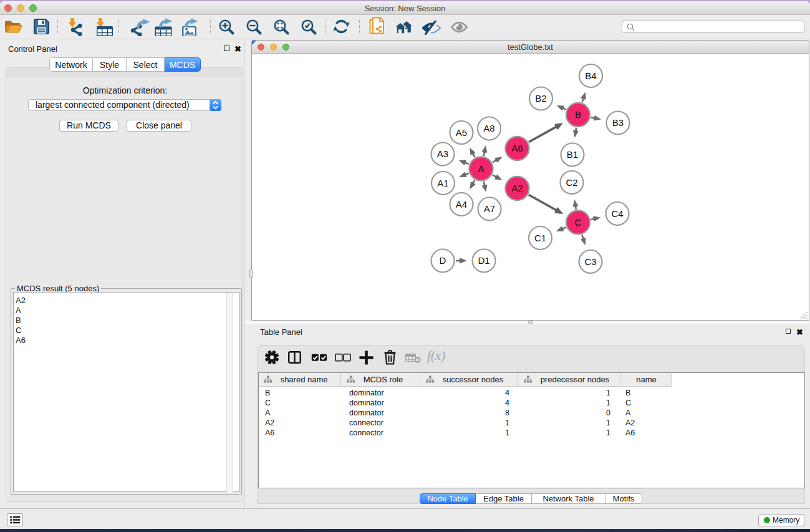  Describe the element at coordinates (461, 205) in the screenshot. I see `svg-text: A4` at that location.